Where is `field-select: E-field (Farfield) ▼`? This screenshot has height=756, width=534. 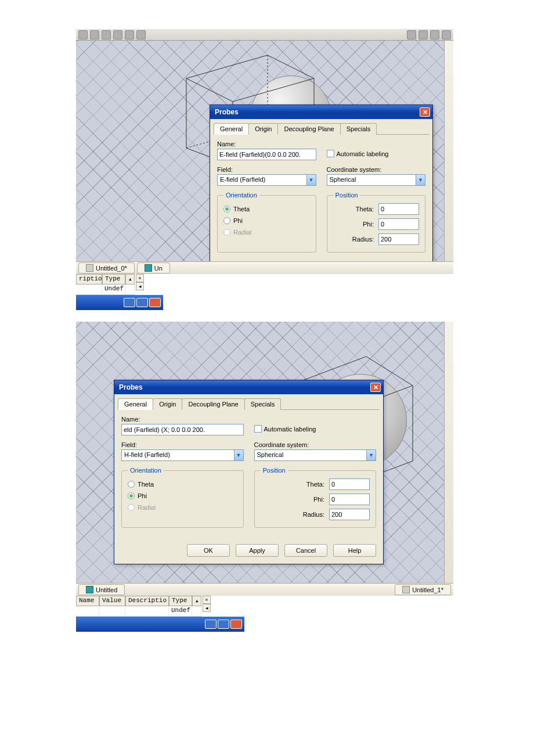
field-select: E-field (Farfield) ▼ is located at coordinates (267, 180).